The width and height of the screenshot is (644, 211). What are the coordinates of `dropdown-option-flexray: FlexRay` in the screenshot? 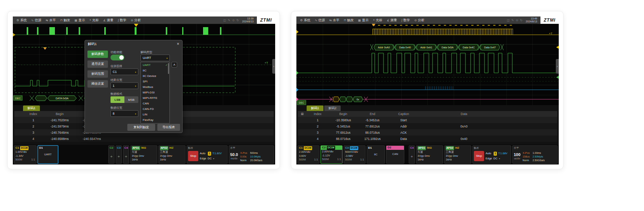 It's located at (155, 120).